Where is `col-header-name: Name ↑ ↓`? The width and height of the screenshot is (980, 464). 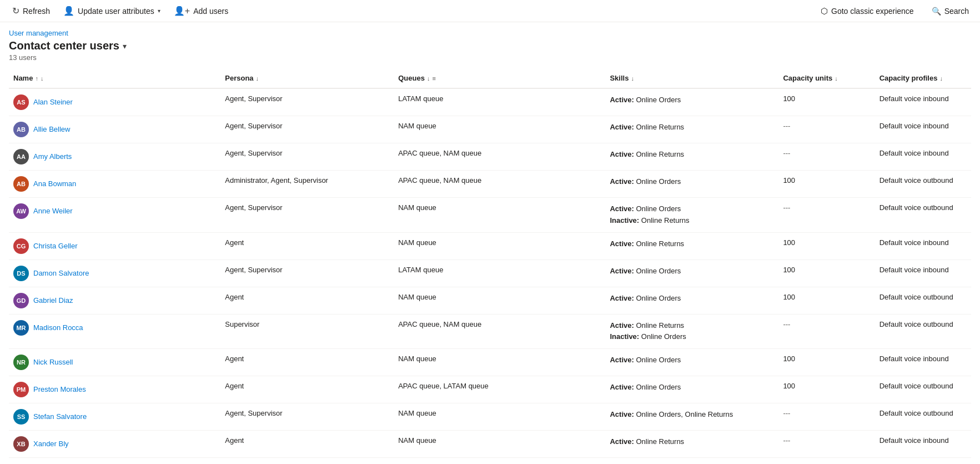 col-header-name: Name ↑ ↓ is located at coordinates (114, 78).